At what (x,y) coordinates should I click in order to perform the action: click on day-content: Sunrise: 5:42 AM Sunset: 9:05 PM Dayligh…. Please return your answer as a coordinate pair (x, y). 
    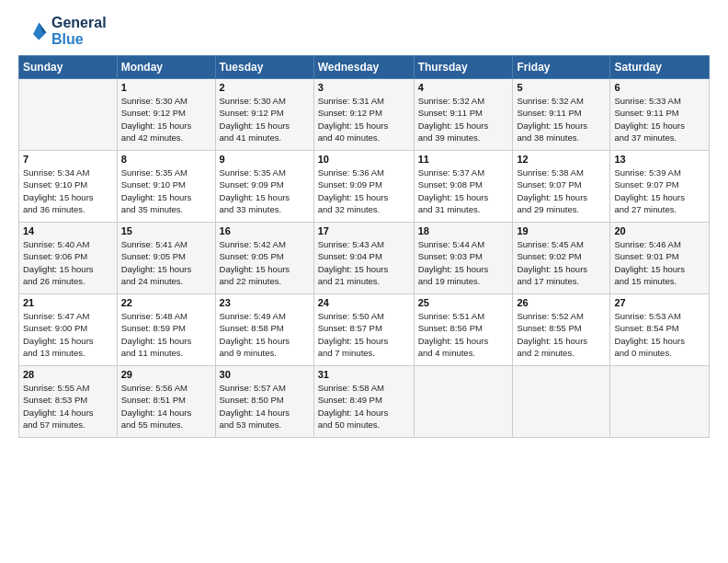
    Looking at the image, I should click on (265, 263).